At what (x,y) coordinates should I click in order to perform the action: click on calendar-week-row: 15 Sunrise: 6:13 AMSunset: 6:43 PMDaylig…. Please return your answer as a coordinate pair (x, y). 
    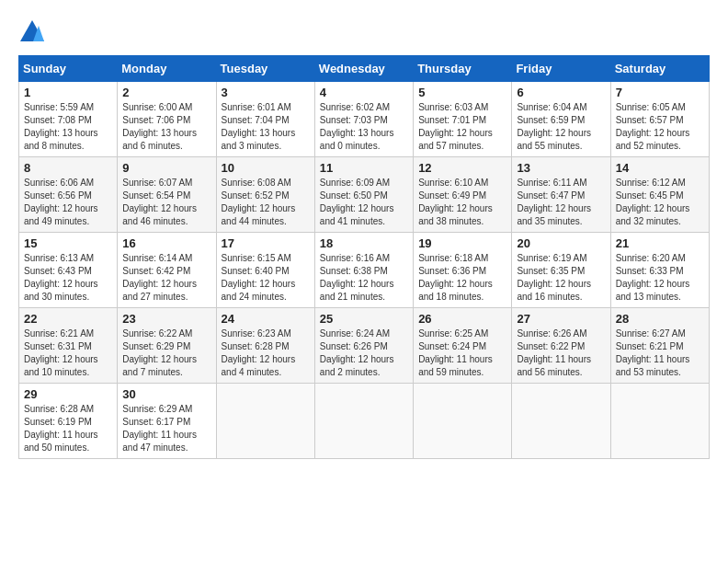
    Looking at the image, I should click on (364, 270).